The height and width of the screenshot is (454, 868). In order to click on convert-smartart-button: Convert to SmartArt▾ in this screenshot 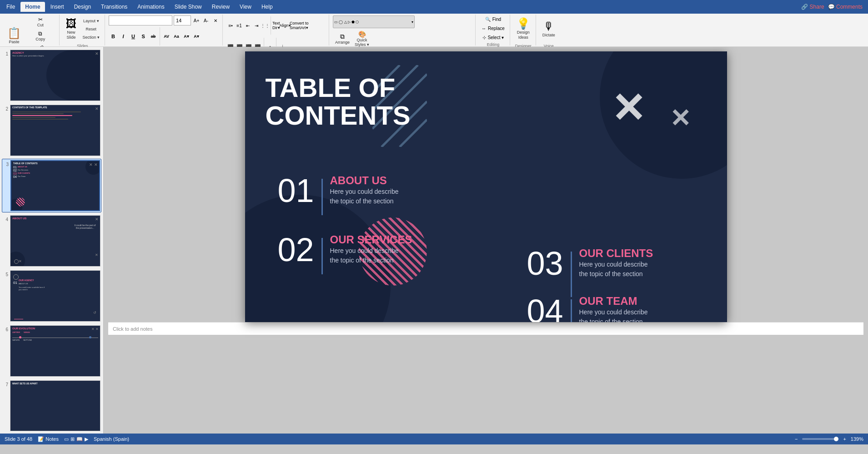, I will do `click(308, 25)`.